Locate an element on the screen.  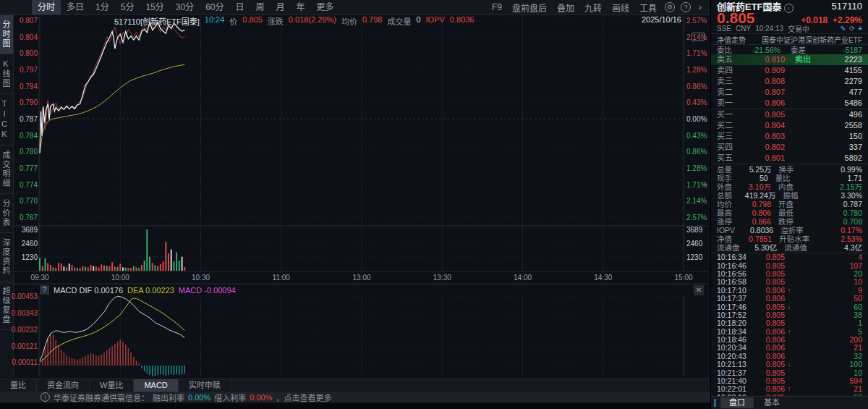
order-row-卖一: 卖一0.8065486 is located at coordinates (790, 103).